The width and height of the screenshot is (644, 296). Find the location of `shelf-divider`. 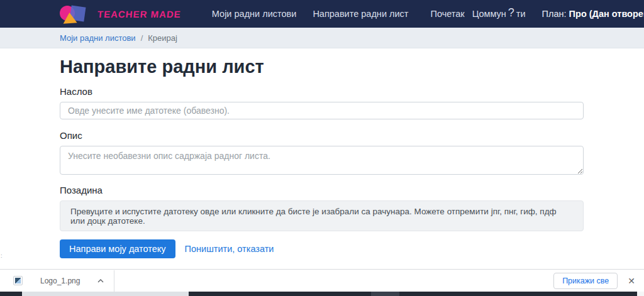

shelf-divider is located at coordinates (114, 281).